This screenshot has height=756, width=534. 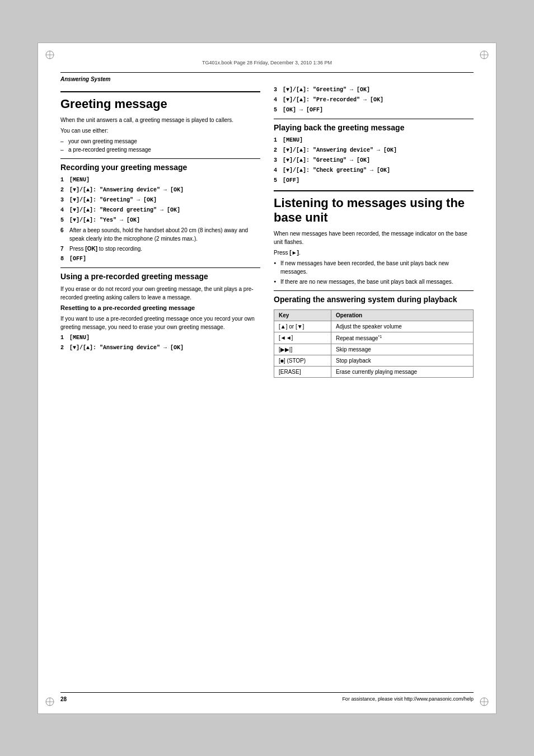 I want to click on corner-mark-tl, so click(x=50, y=55).